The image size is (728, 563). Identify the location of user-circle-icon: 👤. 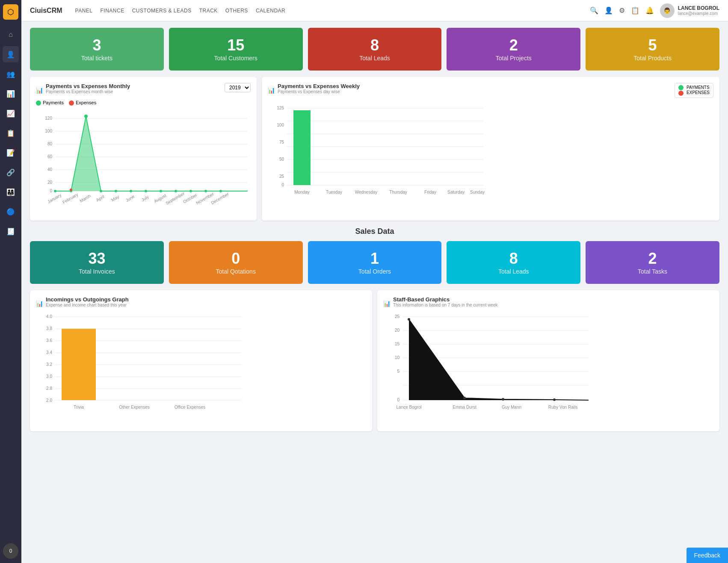
(609, 10).